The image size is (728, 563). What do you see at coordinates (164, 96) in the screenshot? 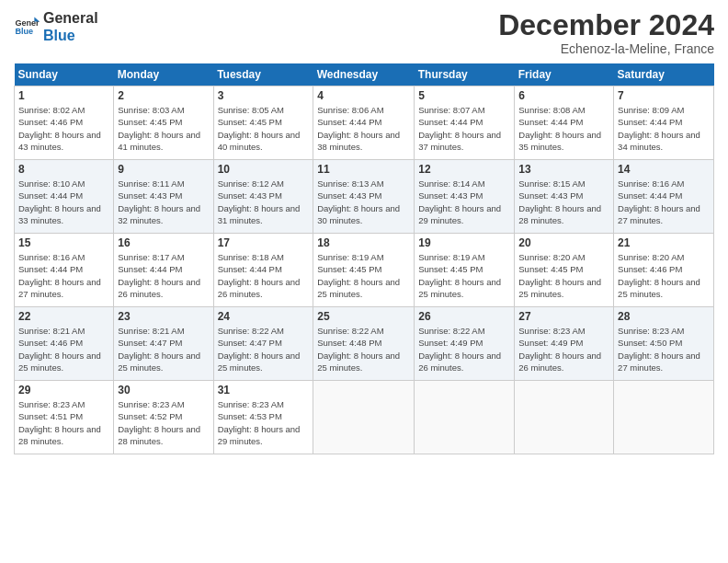
I see `day-number: 2` at bounding box center [164, 96].